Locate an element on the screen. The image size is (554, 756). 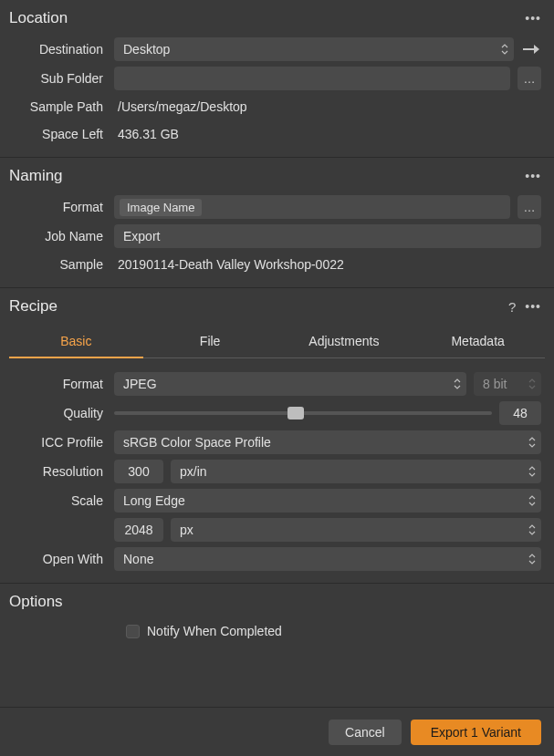
resolution-value: 300 is located at coordinates (139, 471).